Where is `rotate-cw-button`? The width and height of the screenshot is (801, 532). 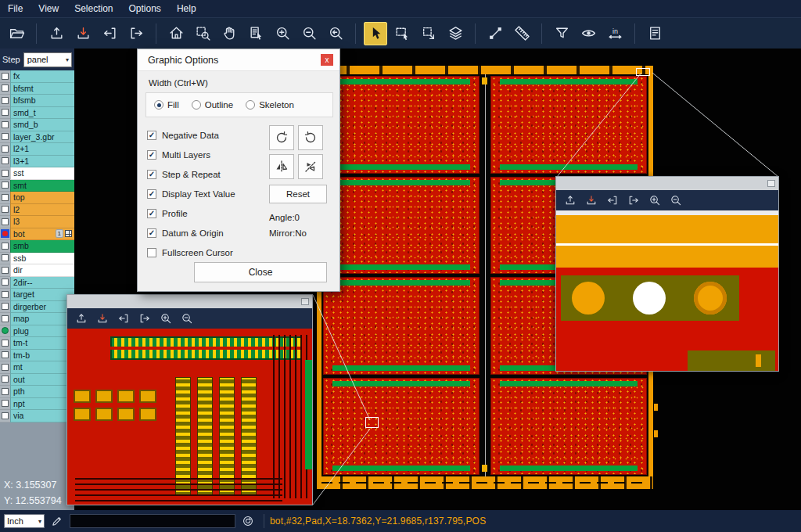
rotate-cw-button is located at coordinates (282, 138).